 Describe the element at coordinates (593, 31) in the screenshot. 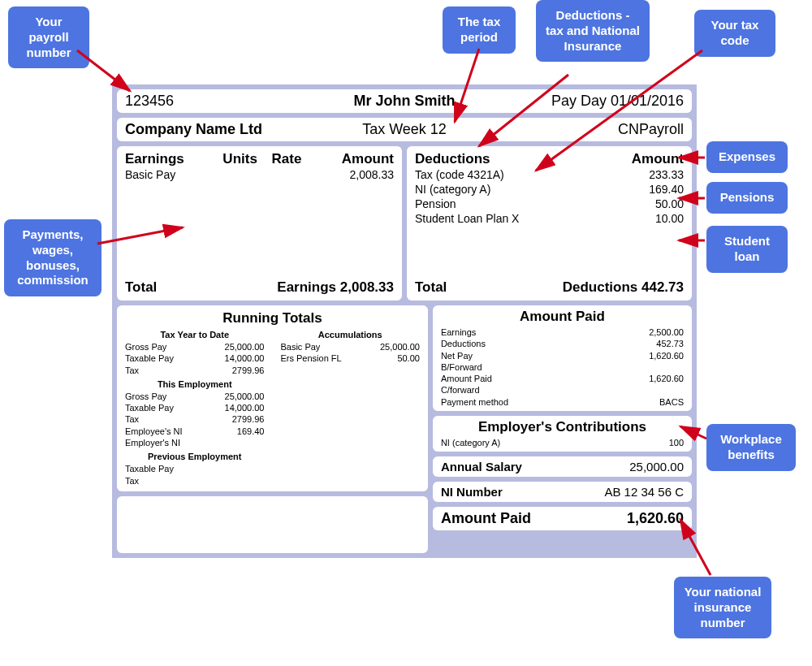

I see `callout-deductions: Deductions - tax and National Insurance` at that location.